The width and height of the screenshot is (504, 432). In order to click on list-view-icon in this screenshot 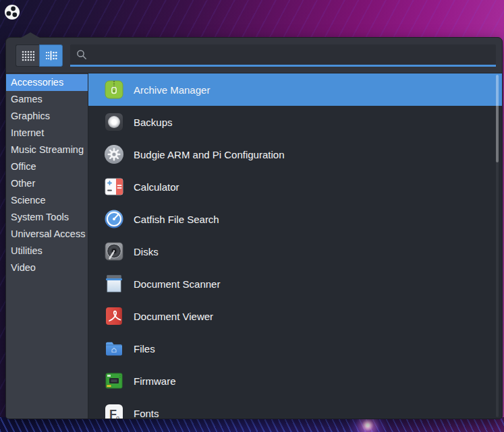, I will do `click(51, 55)`.